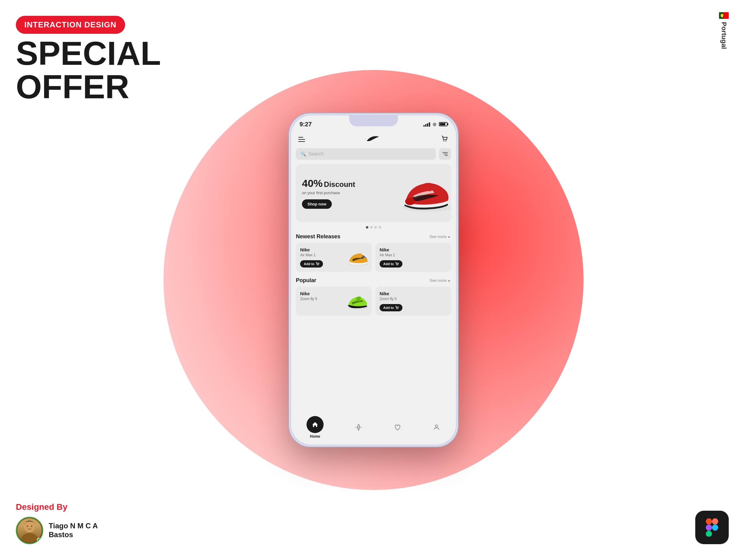 This screenshot has width=747, height=560. Describe the element at coordinates (359, 427) in the screenshot. I see `nav-explore` at that location.